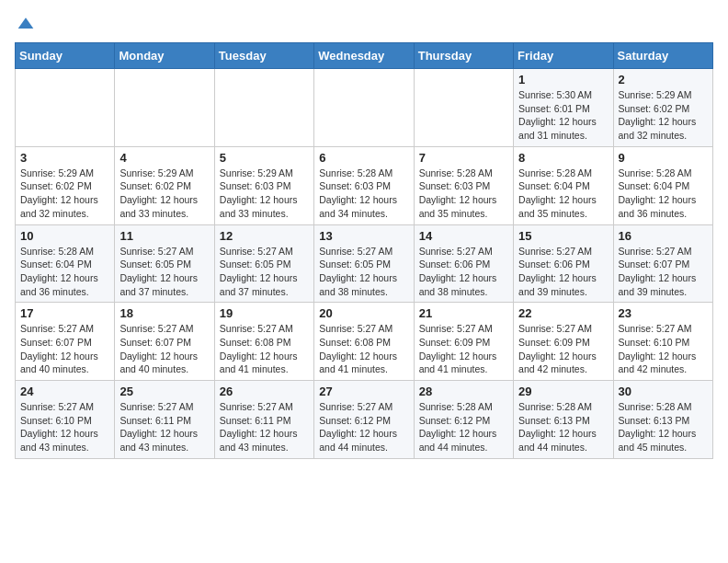 Image resolution: width=728 pixels, height=563 pixels. Describe the element at coordinates (65, 419) in the screenshot. I see `calendar-day-cell: 24Sunrise: 5:27 AMSunset: 6:10 PMDayligh…` at that location.